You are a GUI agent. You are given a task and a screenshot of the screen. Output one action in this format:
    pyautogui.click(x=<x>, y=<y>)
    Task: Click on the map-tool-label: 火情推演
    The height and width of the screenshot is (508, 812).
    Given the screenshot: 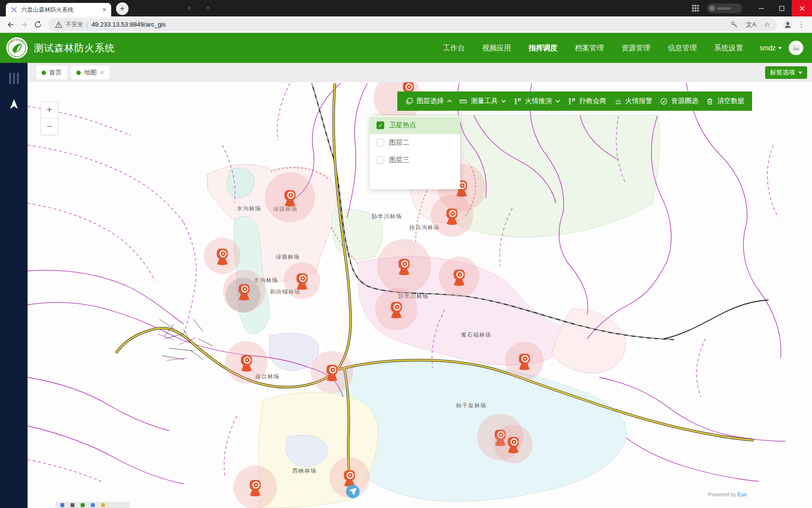 What is the action you would take?
    pyautogui.click(x=538, y=101)
    